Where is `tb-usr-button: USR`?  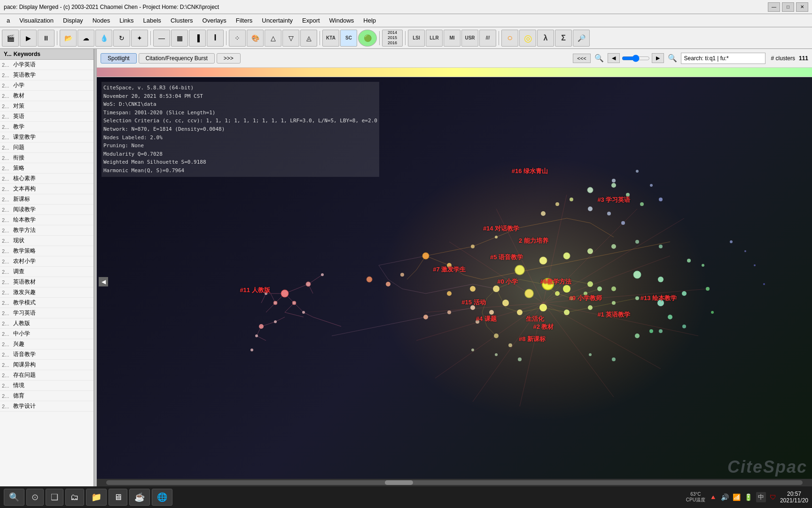
tb-usr-button: USR is located at coordinates (470, 38).